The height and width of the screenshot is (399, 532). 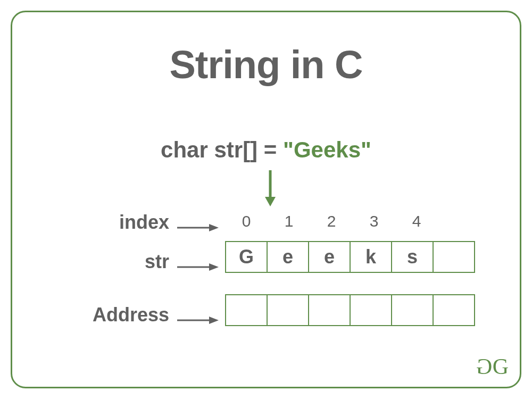 What do you see at coordinates (266, 65) in the screenshot?
I see `diagram-title: String in C` at bounding box center [266, 65].